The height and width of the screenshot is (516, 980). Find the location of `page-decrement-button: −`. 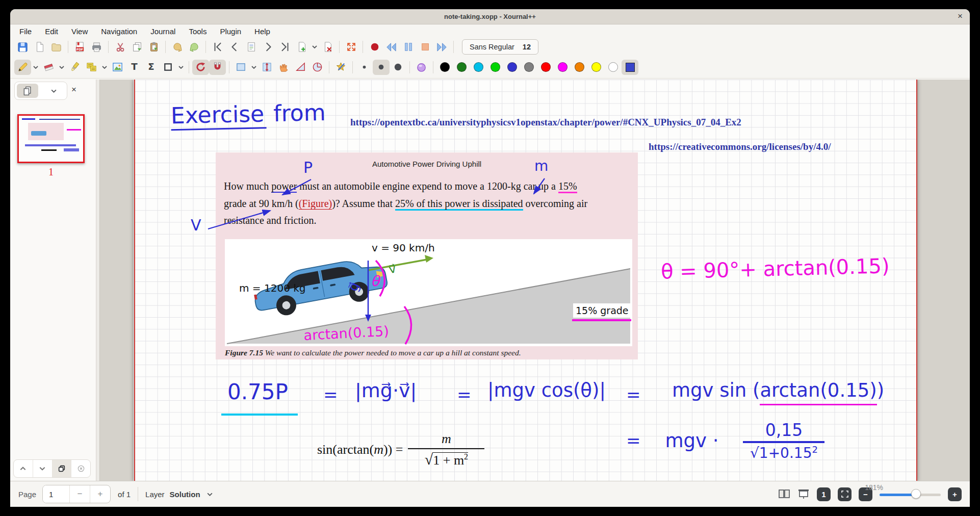

page-decrement-button: − is located at coordinates (80, 494).